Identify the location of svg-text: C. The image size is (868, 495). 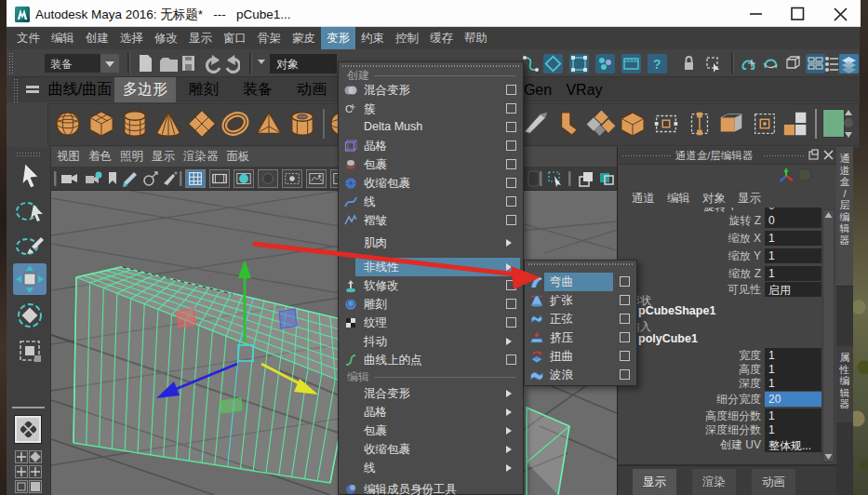
(349, 109).